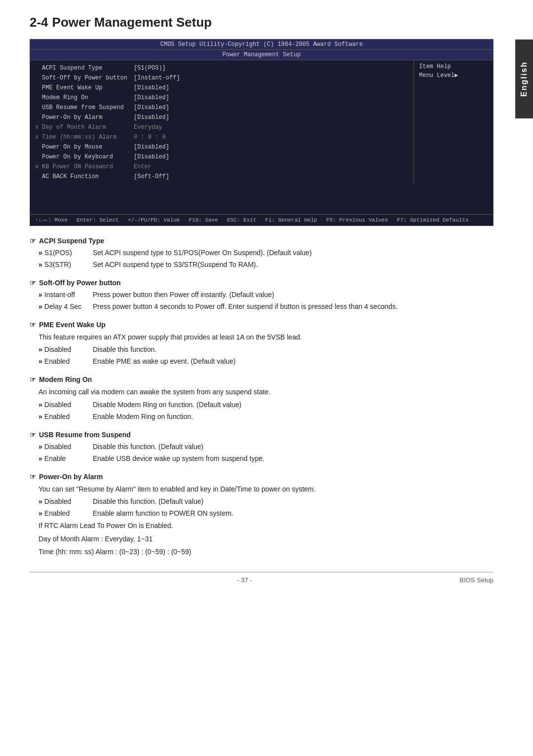  Describe the element at coordinates (262, 241) in the screenshot. I see `section-heading-acpi-suspend-type: ACPI Suspend Type` at that location.